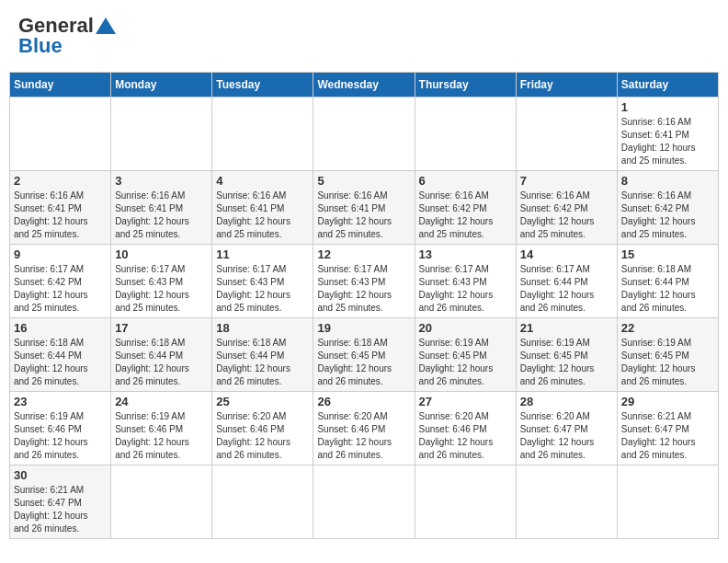 The image size is (728, 563). I want to click on day-cell: 28Sunrise: 6:20 AMSunset: 6:47 PMDayligh…, so click(566, 429).